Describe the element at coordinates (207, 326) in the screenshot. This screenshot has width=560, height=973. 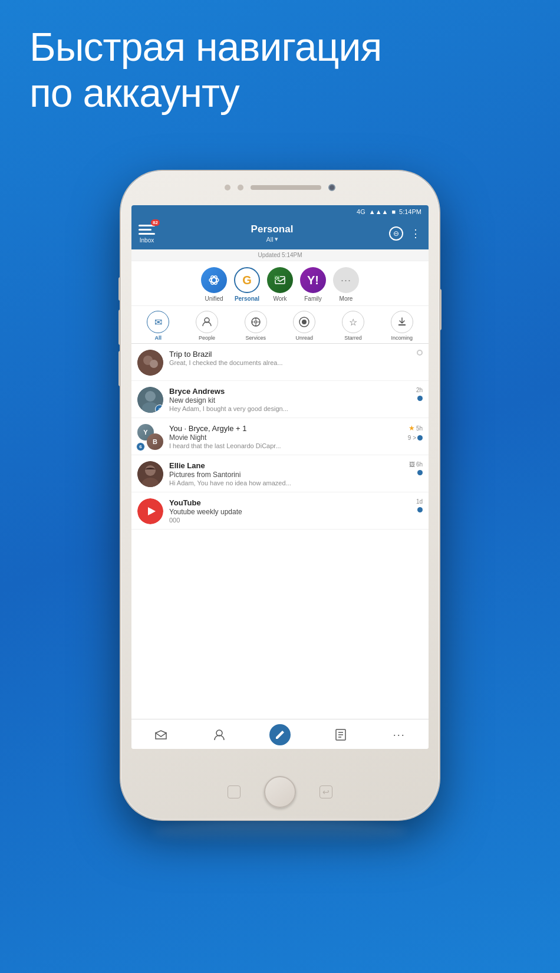
I see `filter-tab-people: People` at that location.